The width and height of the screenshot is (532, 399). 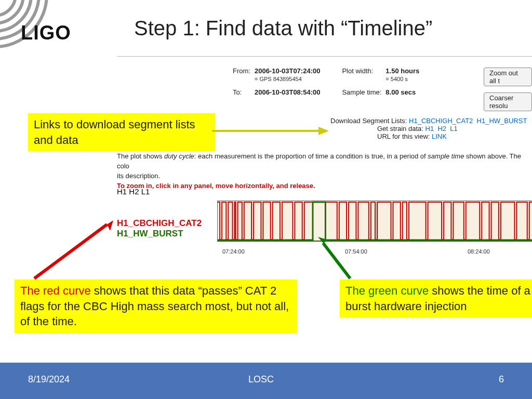 What do you see at coordinates (440, 136) in the screenshot?
I see `url-link: LINK` at bounding box center [440, 136].